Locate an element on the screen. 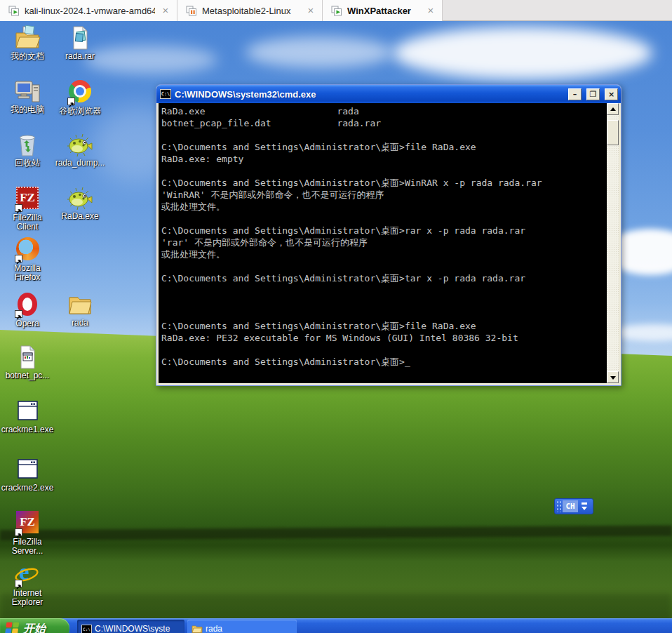 The image size is (672, 633). scrollbar-thumb is located at coordinates (613, 133).